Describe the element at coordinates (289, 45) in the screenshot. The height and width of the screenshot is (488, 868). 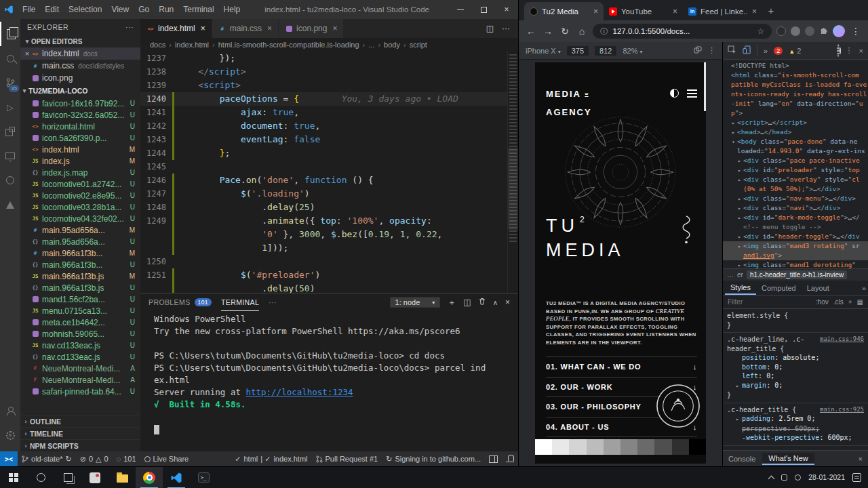
I see `breadcrumb-item: html.is-smooth-scroll-compatible.is-load…` at that location.